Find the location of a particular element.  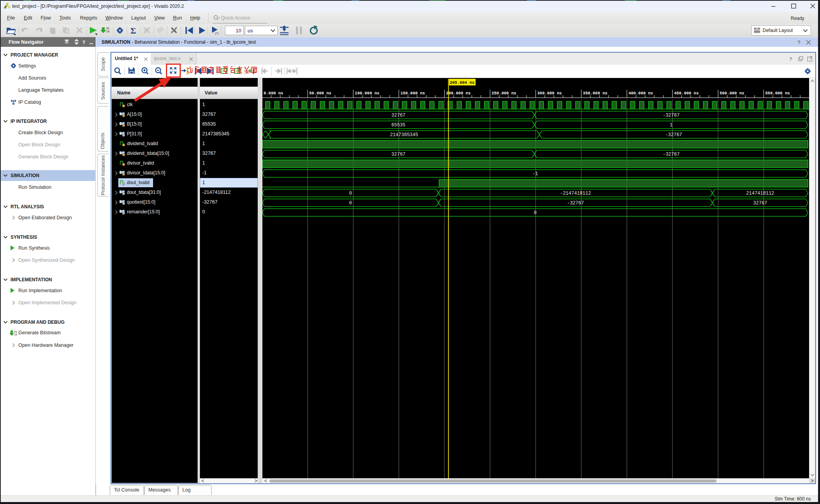

svg-text: 65535 is located at coordinates (398, 125).